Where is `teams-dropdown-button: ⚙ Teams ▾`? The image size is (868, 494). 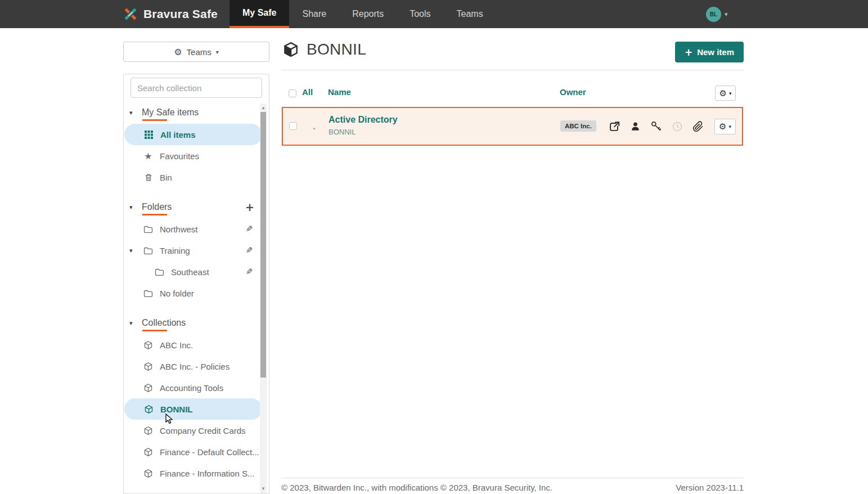
teams-dropdown-button: ⚙ Teams ▾ is located at coordinates (196, 52).